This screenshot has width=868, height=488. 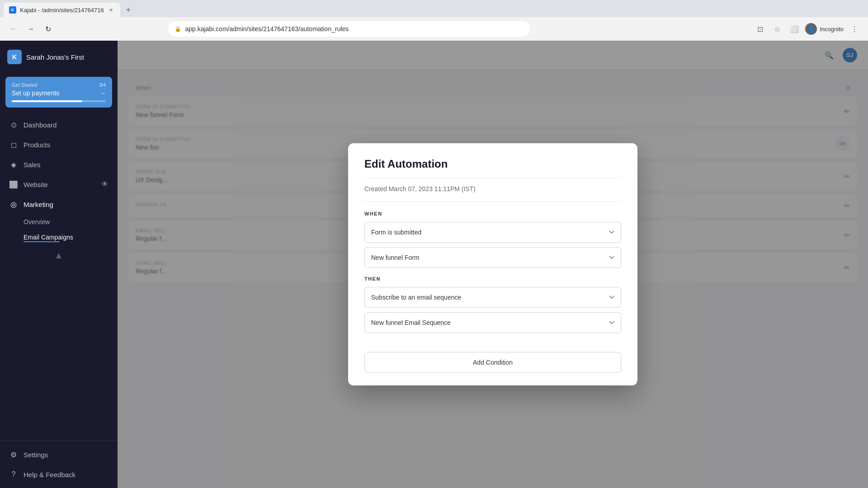 I want to click on url-text: app.kajabi.com/admin/sites/2147647163/au…, so click(x=267, y=29).